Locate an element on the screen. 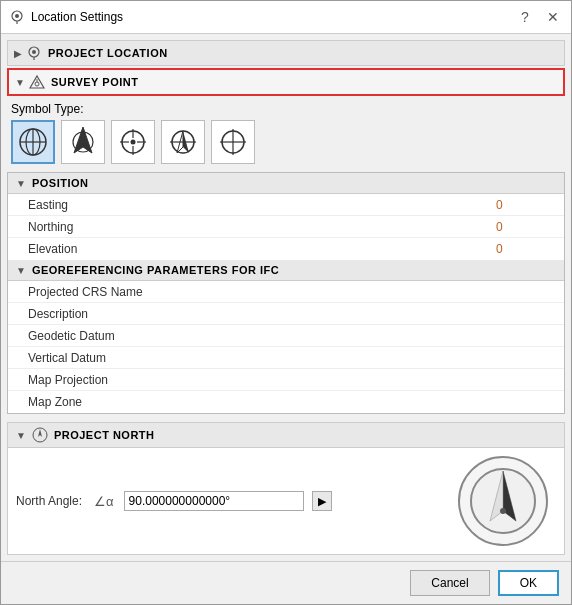 The width and height of the screenshot is (572, 605). northing-label: Northing is located at coordinates (262, 227).